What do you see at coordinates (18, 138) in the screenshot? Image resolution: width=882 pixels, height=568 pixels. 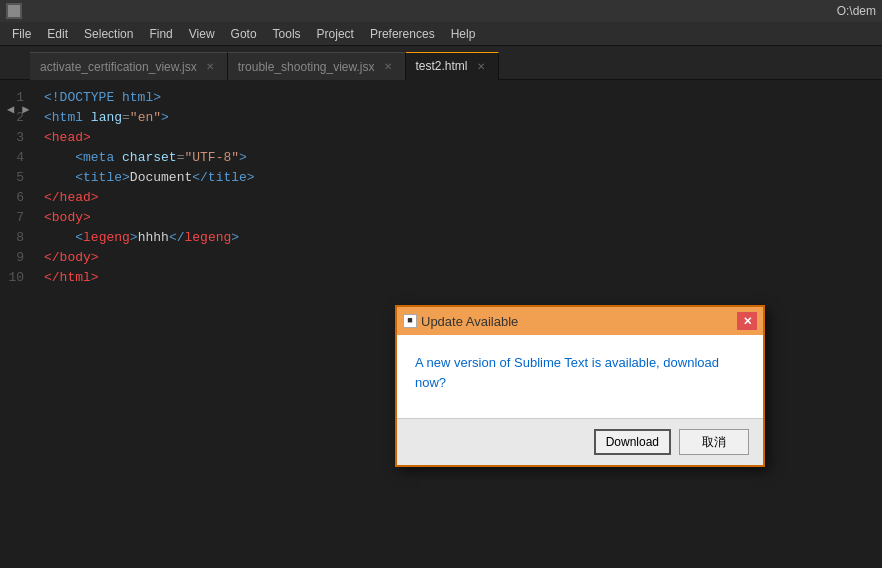 I see `line-num-3: 3` at bounding box center [18, 138].